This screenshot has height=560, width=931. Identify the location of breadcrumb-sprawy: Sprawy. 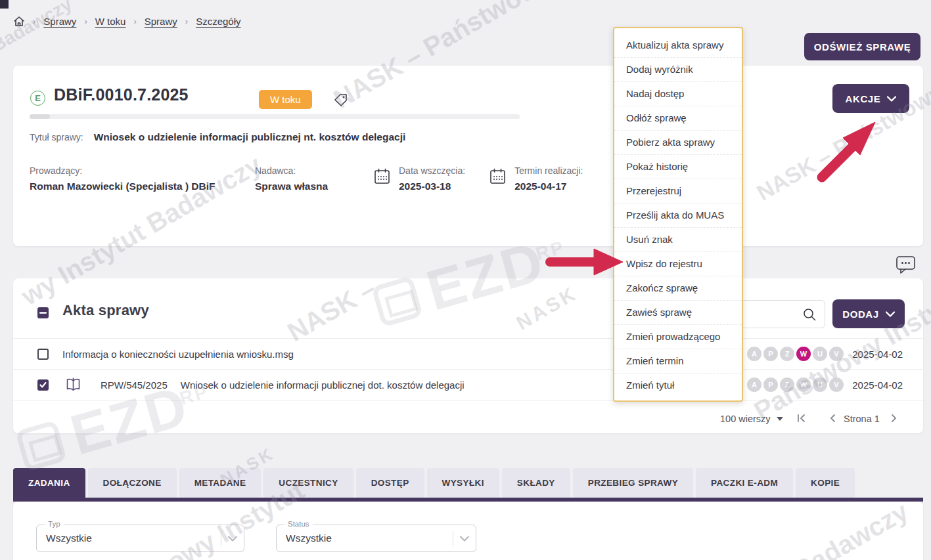
(60, 21).